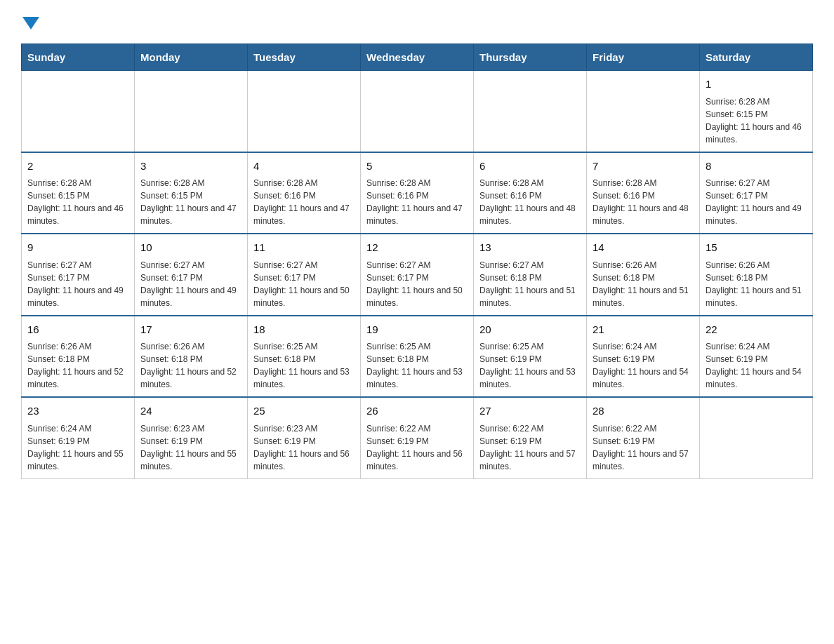 This screenshot has height=644, width=834. Describe the element at coordinates (643, 248) in the screenshot. I see `day-number: 14` at that location.